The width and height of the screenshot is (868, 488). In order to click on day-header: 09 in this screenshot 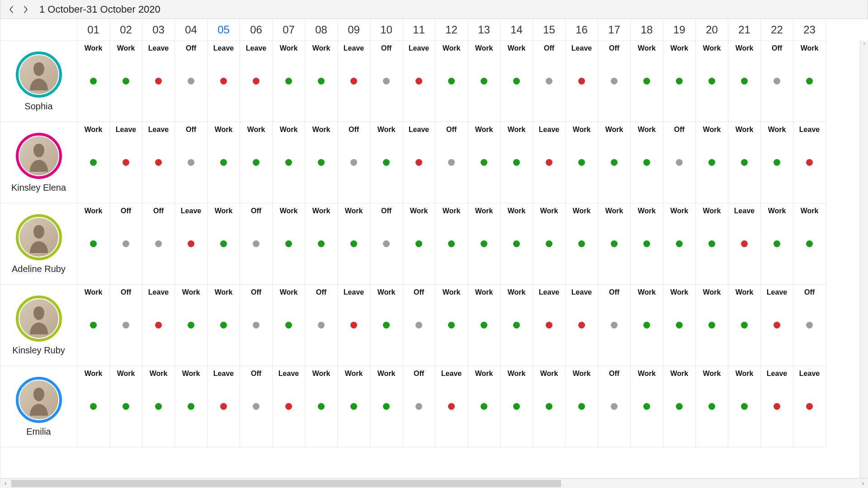, I will do `click(354, 30)`.